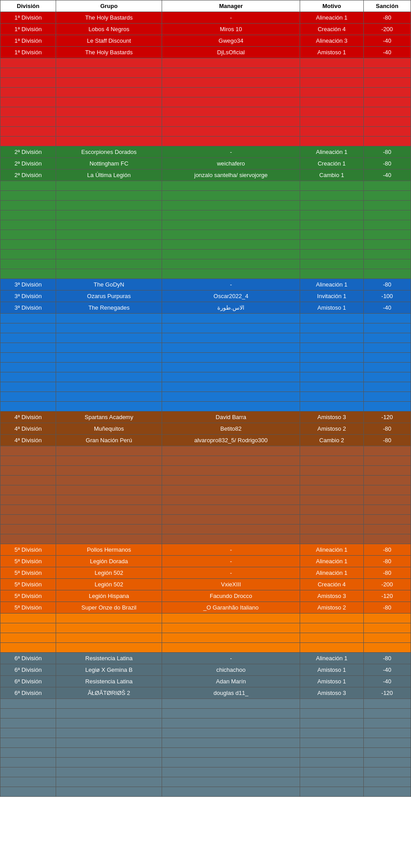 Image resolution: width=411 pixels, height=868 pixels. What do you see at coordinates (206, 440) in the screenshot?
I see `table-row: 4ª DivisiónGran Nación Perúalvaropro832_…` at bounding box center [206, 440].